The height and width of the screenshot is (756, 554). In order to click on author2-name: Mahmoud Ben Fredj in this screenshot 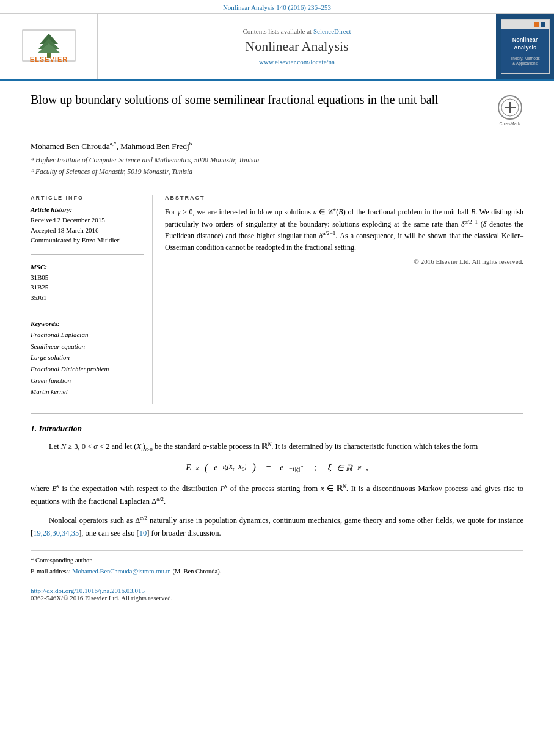, I will do `click(155, 147)`.